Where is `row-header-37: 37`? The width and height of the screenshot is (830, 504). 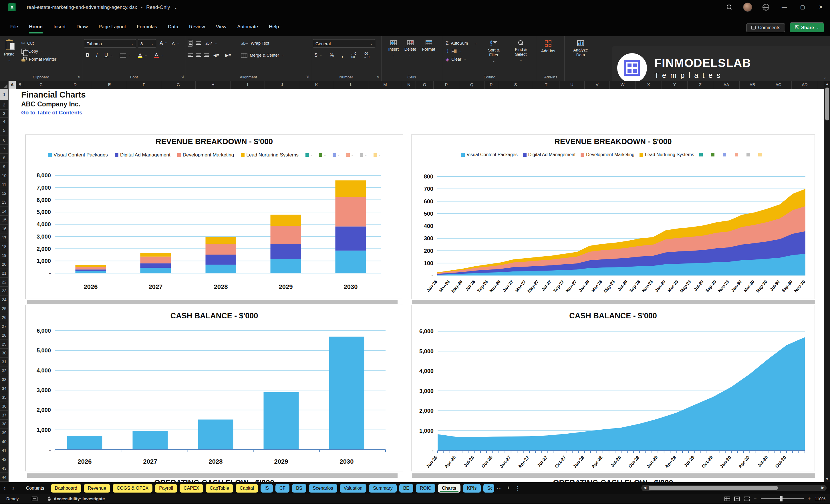 row-header-37: 37 is located at coordinates (4, 415).